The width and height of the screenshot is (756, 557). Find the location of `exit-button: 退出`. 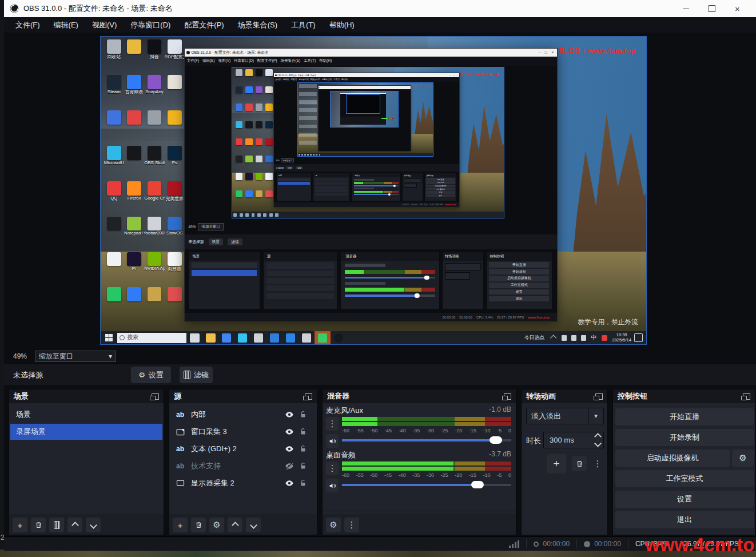

exit-button: 退出 is located at coordinates (685, 520).